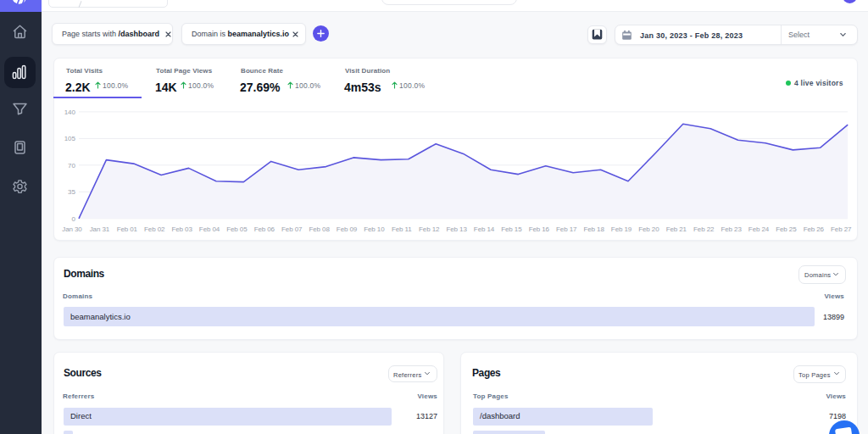 This screenshot has width=868, height=434. Describe the element at coordinates (264, 229) in the screenshot. I see `svg-text: Feb 06` at that location.